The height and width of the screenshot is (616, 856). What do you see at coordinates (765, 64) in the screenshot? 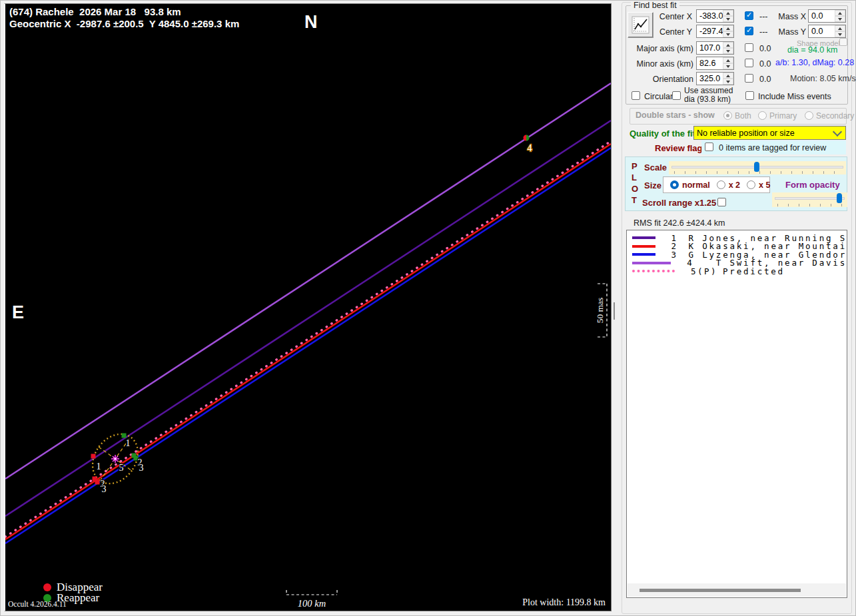
I see `minor-axis-fit-value: 0.0` at bounding box center [765, 64].